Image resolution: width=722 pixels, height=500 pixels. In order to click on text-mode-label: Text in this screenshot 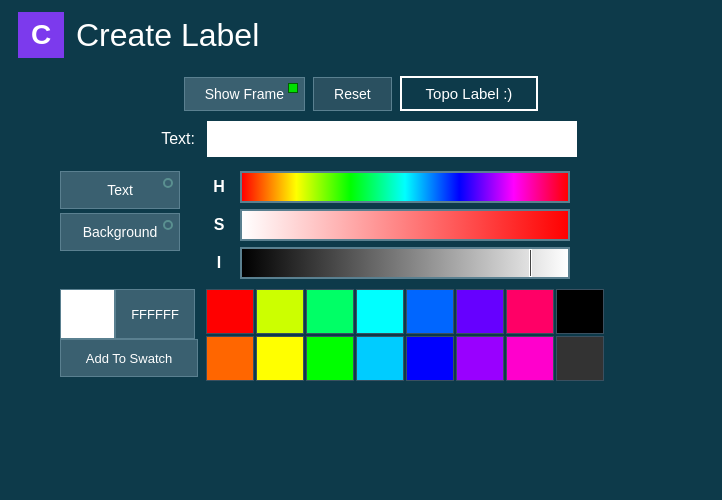, I will do `click(120, 190)`.